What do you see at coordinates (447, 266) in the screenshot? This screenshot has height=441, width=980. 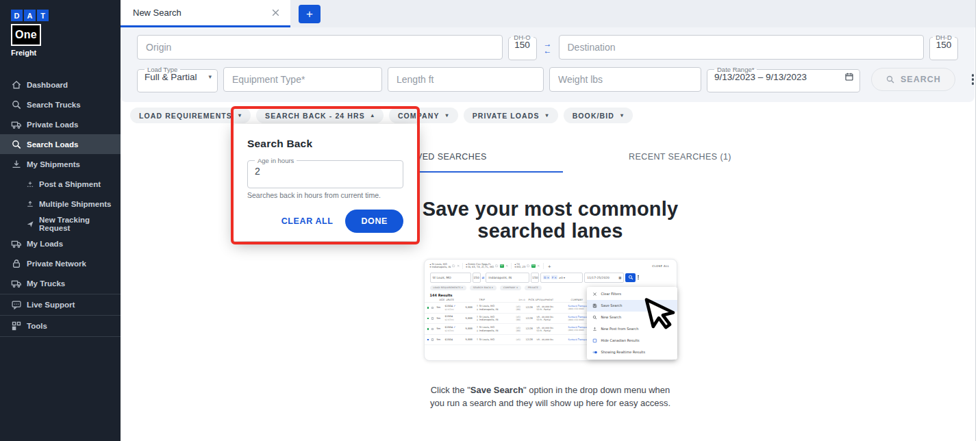 I see `mini-tab: ▴ St Louis, MO▾ Indianapolis, IN` at bounding box center [447, 266].